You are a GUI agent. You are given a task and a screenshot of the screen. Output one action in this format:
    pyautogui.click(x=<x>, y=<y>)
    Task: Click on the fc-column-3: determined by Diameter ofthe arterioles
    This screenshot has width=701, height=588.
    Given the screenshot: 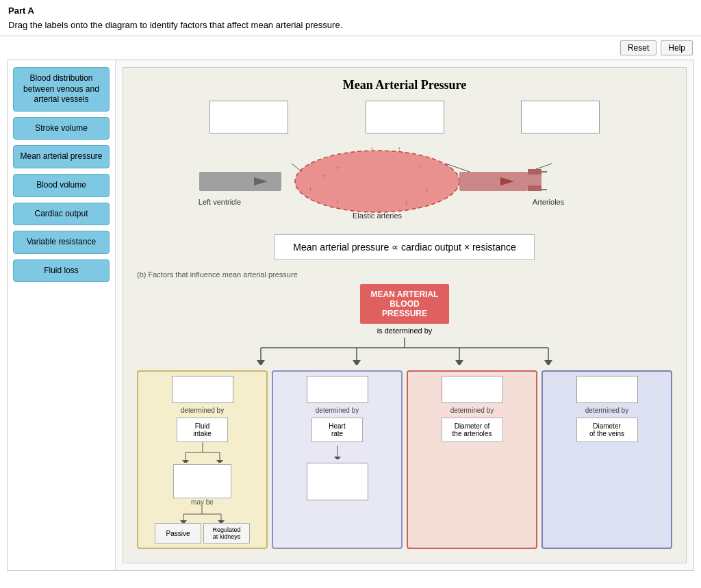 What is the action you would take?
    pyautogui.click(x=472, y=460)
    